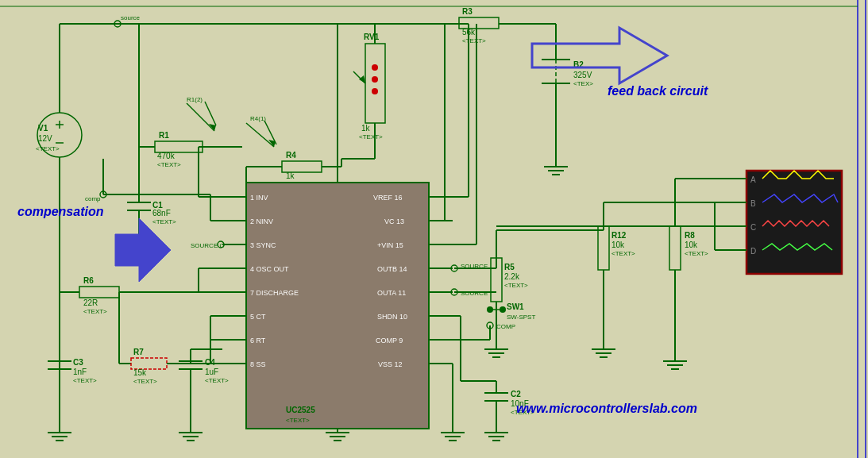 Image resolution: width=868 pixels, height=458 pixels. What do you see at coordinates (753, 179) in the screenshot?
I see `svg-text: A` at bounding box center [753, 179].